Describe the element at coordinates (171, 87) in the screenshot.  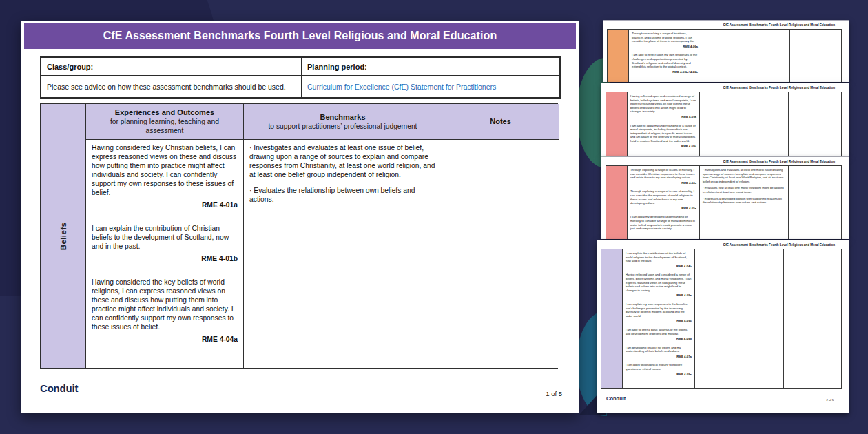
I see `advice-text: Please see advice on how these assessmen…` at that location.